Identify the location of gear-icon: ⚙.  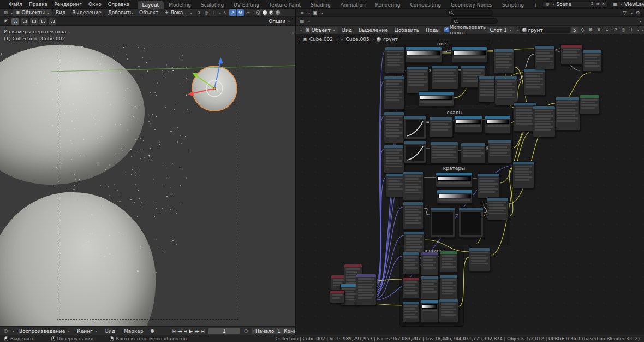
(637, 13).